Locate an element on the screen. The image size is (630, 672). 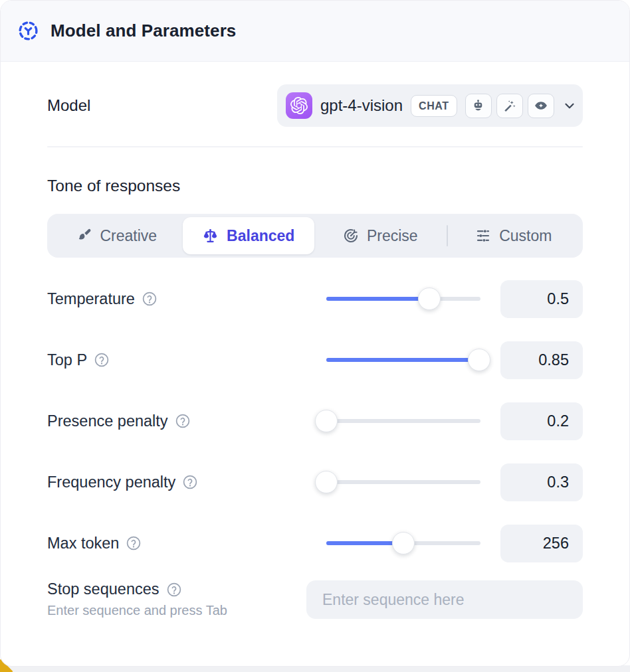
tone-tab-bar: Creative Balanced is located at coordinates (315, 236).